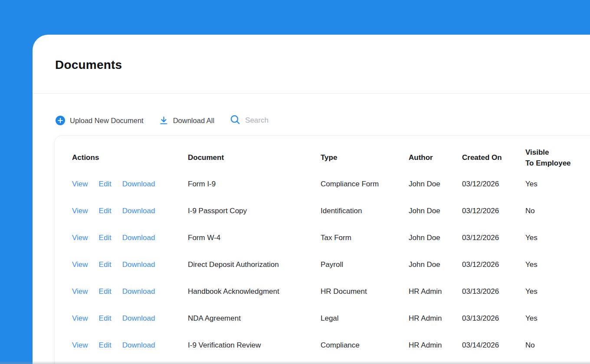  What do you see at coordinates (364, 345) in the screenshot?
I see `type-cell: Compliance` at bounding box center [364, 345].